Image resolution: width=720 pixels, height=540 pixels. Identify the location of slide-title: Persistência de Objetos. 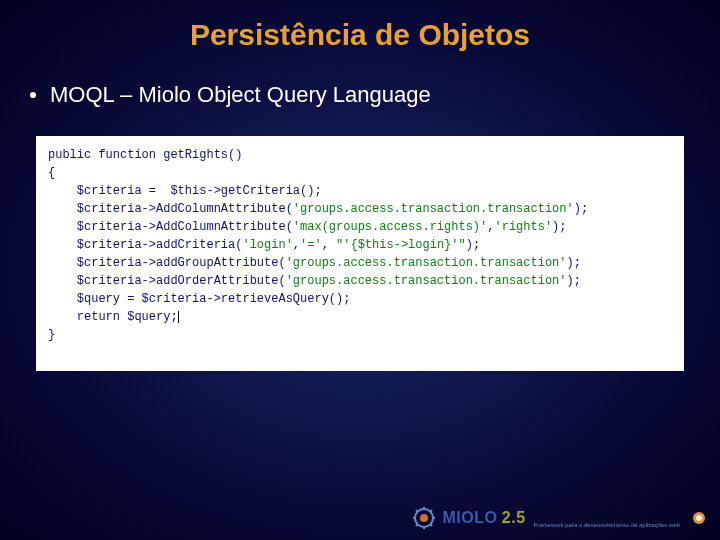
(360, 26).